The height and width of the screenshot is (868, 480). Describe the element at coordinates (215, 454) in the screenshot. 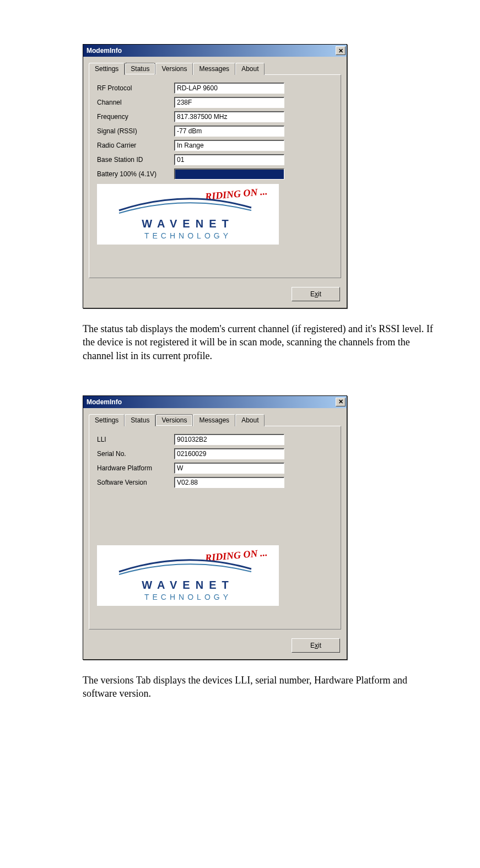

I see `row-serial: Serial No. 02160029` at that location.